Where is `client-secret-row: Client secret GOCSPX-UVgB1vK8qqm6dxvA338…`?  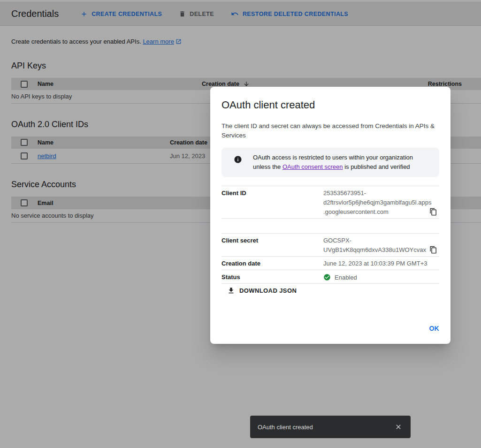 client-secret-row: Client secret GOCSPX-UVgB1vK8qqm6dxvA338… is located at coordinates (330, 245).